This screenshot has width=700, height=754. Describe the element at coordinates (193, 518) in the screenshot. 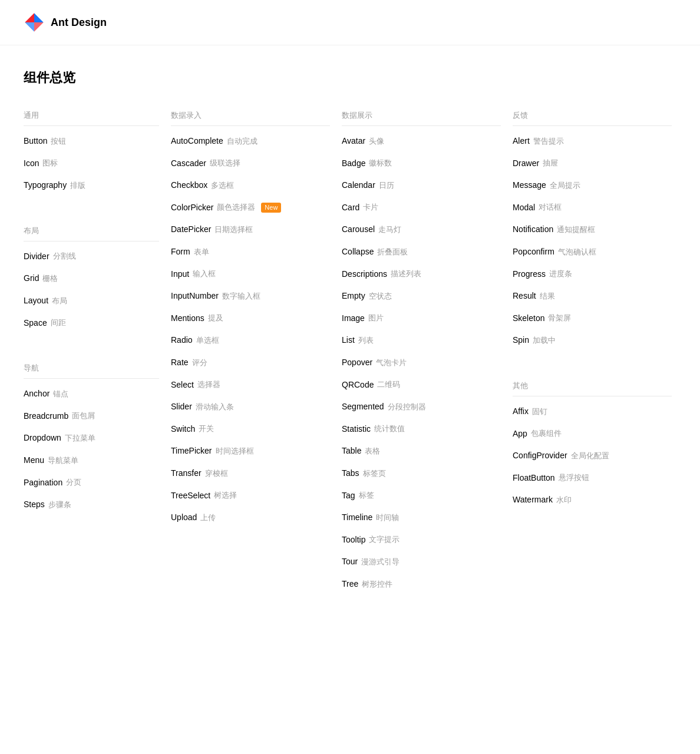

I see `component-link-upload: Upload 上传` at that location.